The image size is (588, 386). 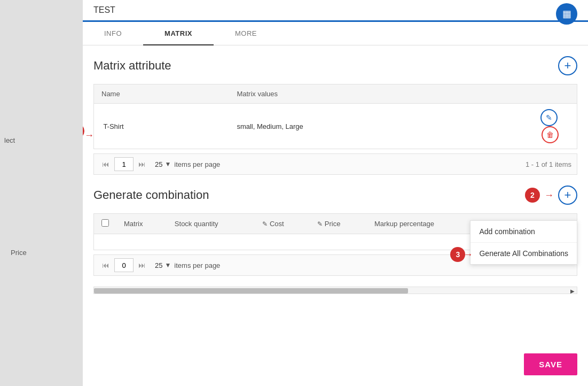 What do you see at coordinates (376, 94) in the screenshot?
I see `col-matrix-values: Matrix values` at bounding box center [376, 94].